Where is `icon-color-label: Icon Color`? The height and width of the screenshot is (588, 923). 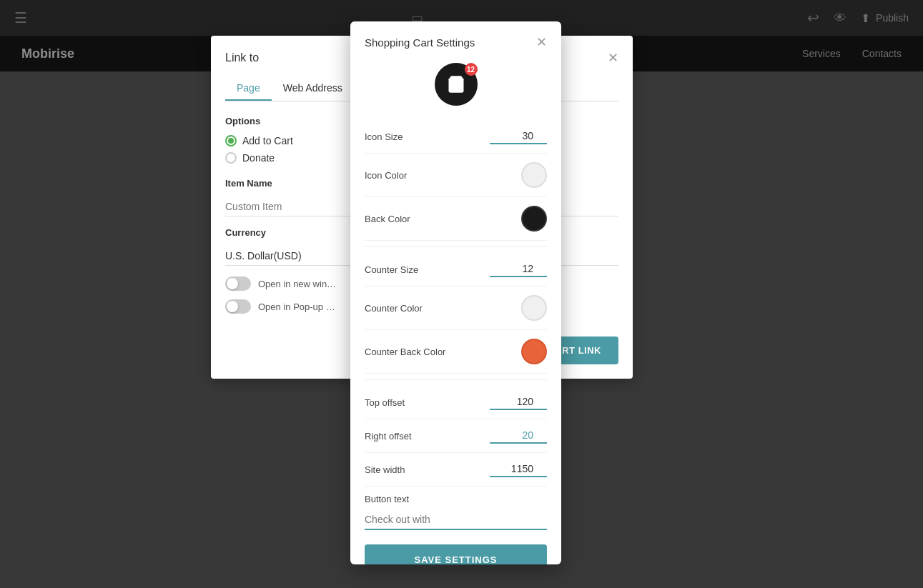
icon-color-label: Icon Color is located at coordinates (386, 176).